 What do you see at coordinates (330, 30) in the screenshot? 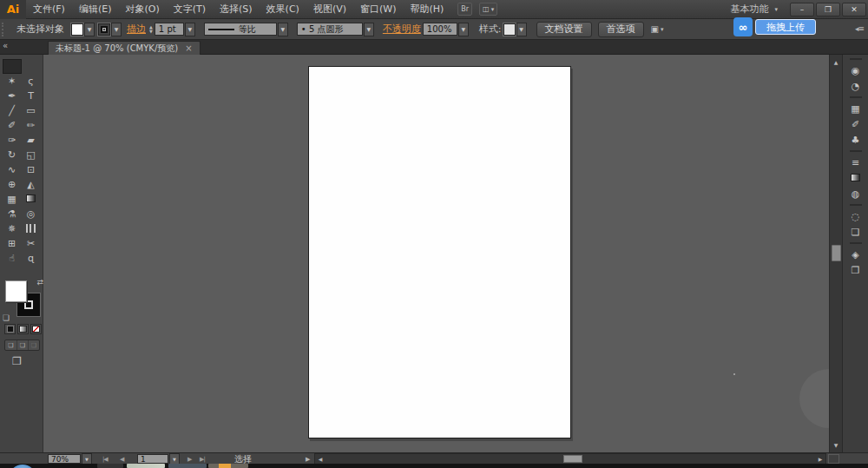
I see `brush-definition-field: • 5 点圆形` at bounding box center [330, 30].